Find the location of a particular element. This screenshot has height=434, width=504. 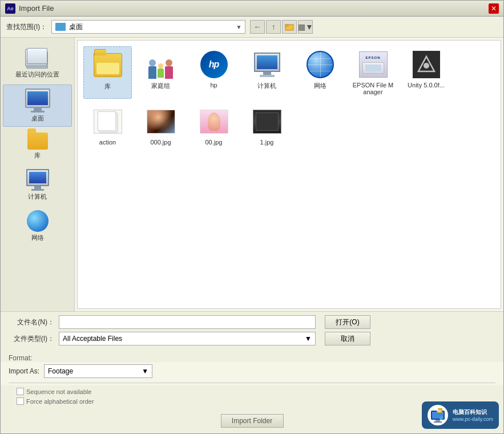

format-section: Format: is located at coordinates (252, 357).